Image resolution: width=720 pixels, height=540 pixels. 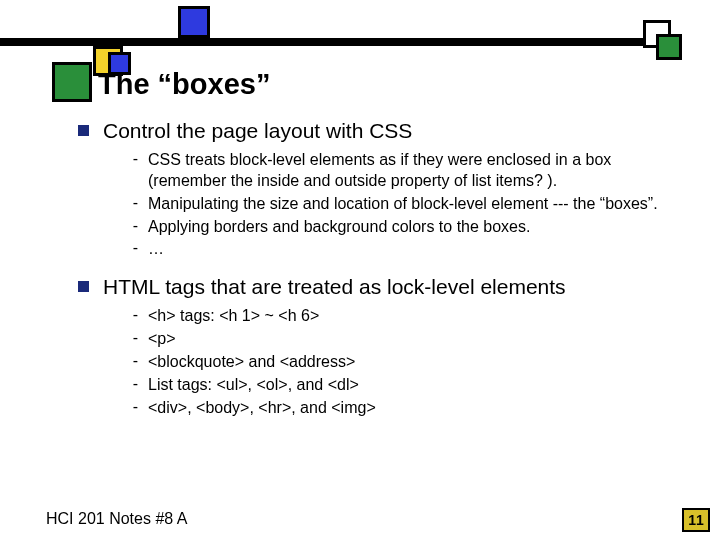 I want to click on square-blue-mid-icon, so click(x=120, y=64).